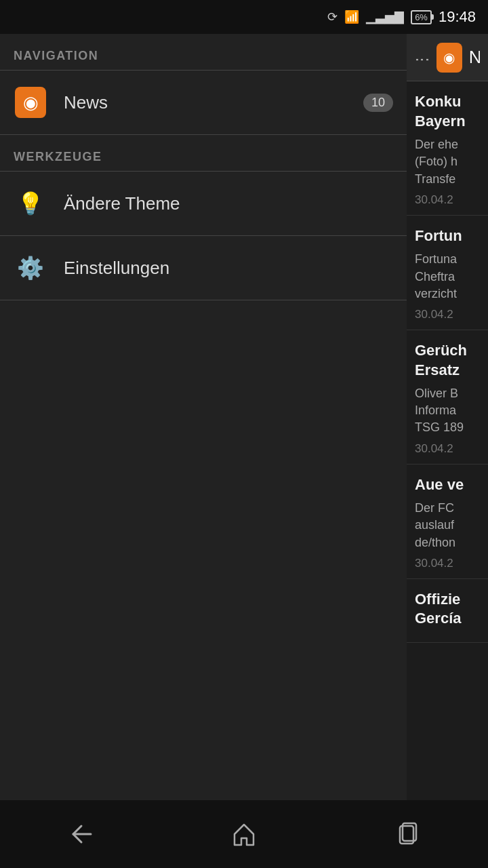 The width and height of the screenshot is (488, 868). Describe the element at coordinates (203, 300) in the screenshot. I see `divider-settings` at that location.